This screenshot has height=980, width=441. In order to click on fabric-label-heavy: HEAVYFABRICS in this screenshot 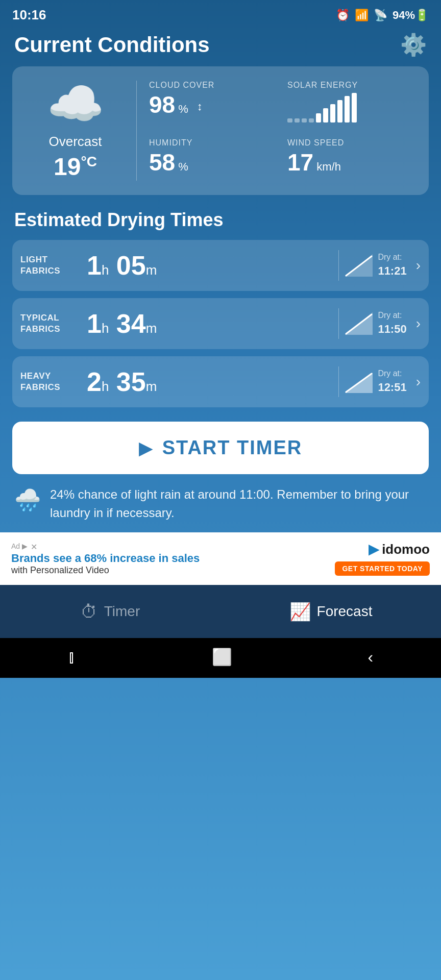, I will do `click(51, 382)`.